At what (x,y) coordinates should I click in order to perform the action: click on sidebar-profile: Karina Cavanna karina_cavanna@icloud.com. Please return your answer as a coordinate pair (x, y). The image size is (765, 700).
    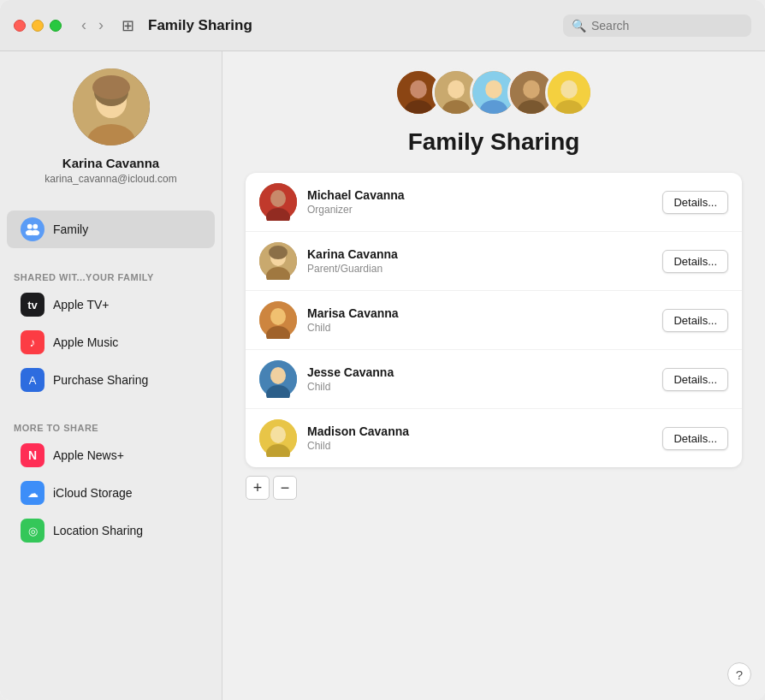
    Looking at the image, I should click on (111, 135).